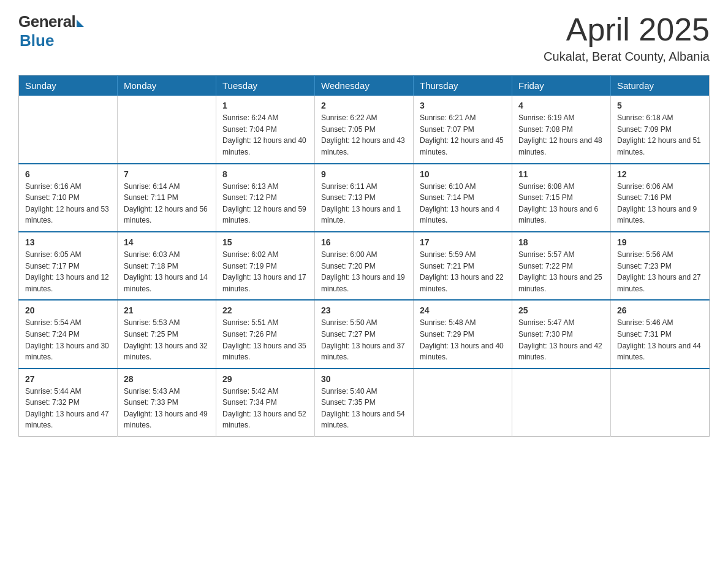 This screenshot has width=728, height=563. I want to click on calendar-cell: 27Sunrise: 5:44 AMSunset: 7:32 PMDayligh…, so click(69, 402).